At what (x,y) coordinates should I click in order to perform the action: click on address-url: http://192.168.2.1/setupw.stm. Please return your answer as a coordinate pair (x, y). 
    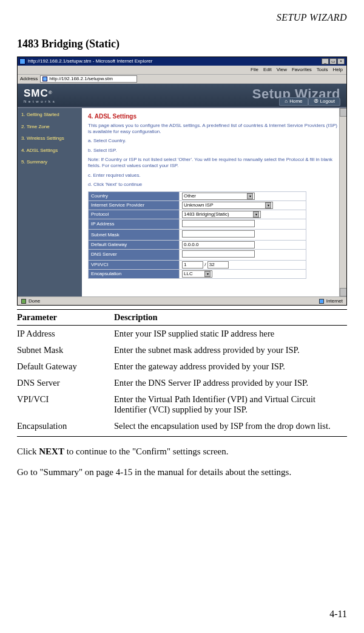
    Looking at the image, I should click on (81, 79).